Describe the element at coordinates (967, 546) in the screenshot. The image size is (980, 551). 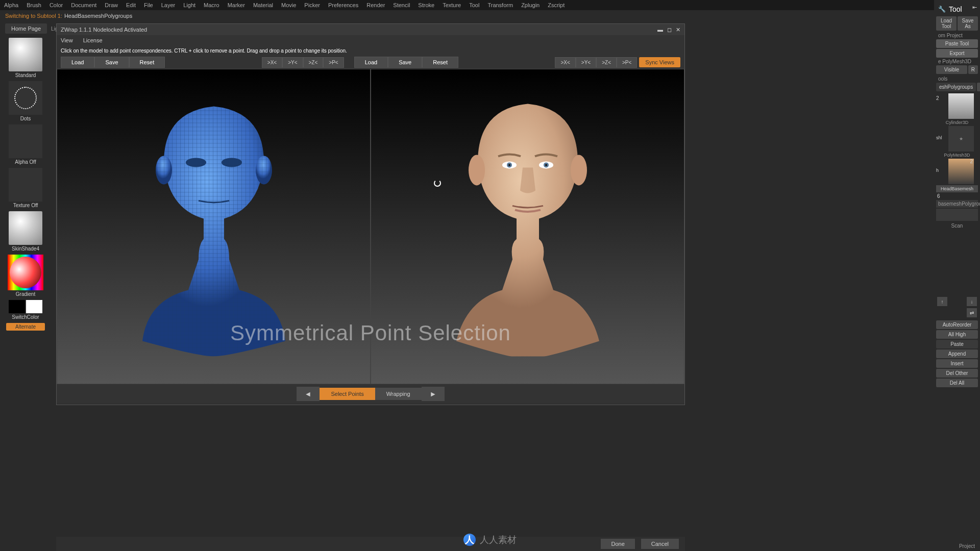
I see `project-label: Project` at that location.